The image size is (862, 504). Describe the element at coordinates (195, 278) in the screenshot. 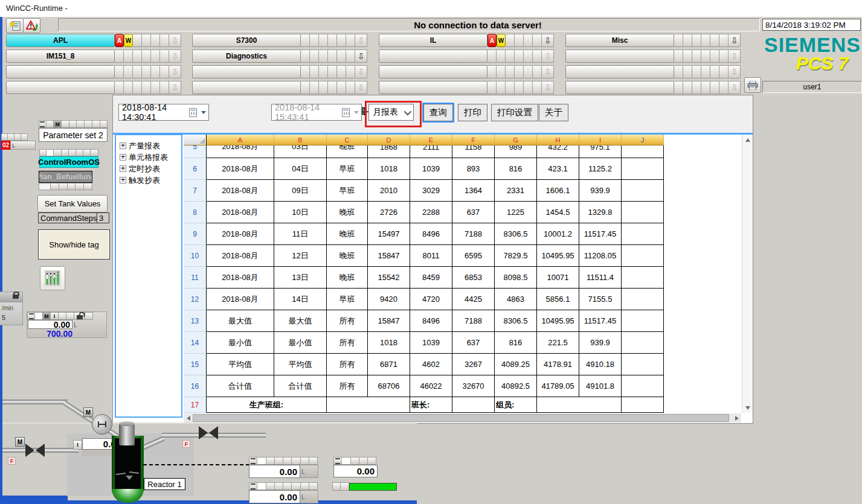

I see `row-number: 11` at that location.